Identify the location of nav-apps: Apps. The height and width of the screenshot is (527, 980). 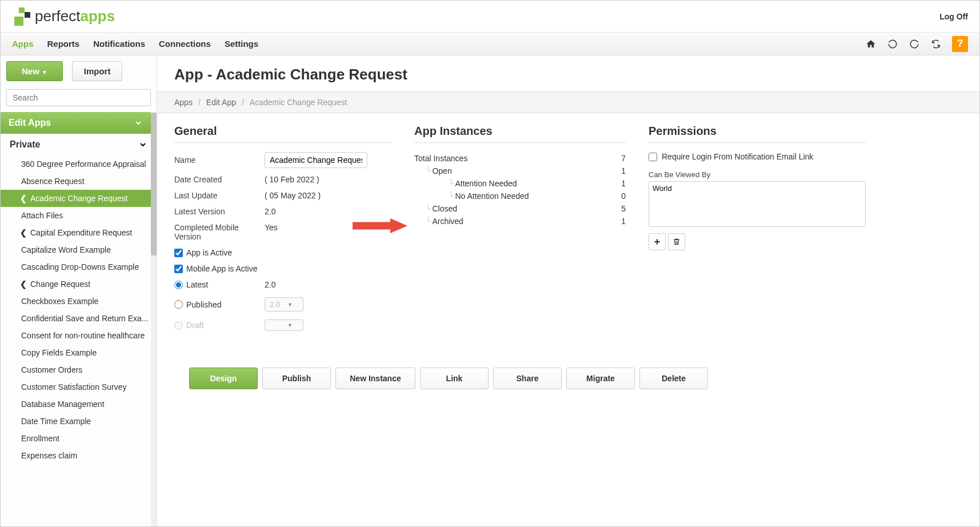
(23, 43).